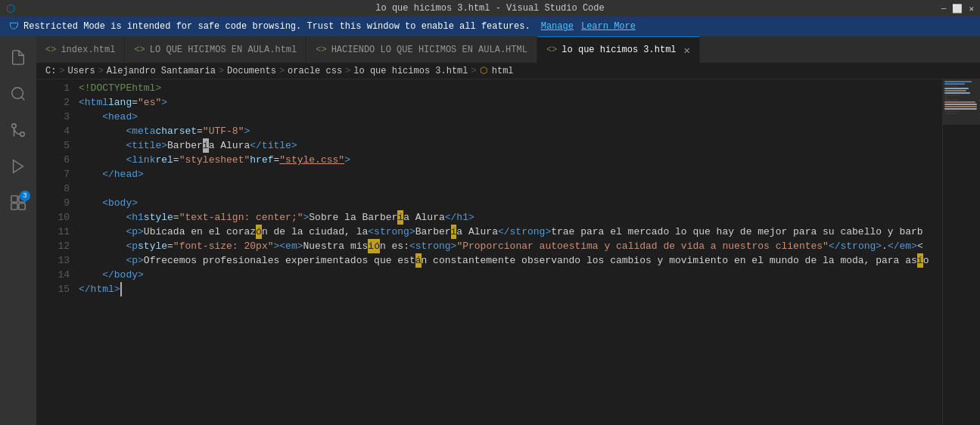  I want to click on code-line-12: <p style="font-size: 20px" > <em> Nuestr…, so click(509, 247).